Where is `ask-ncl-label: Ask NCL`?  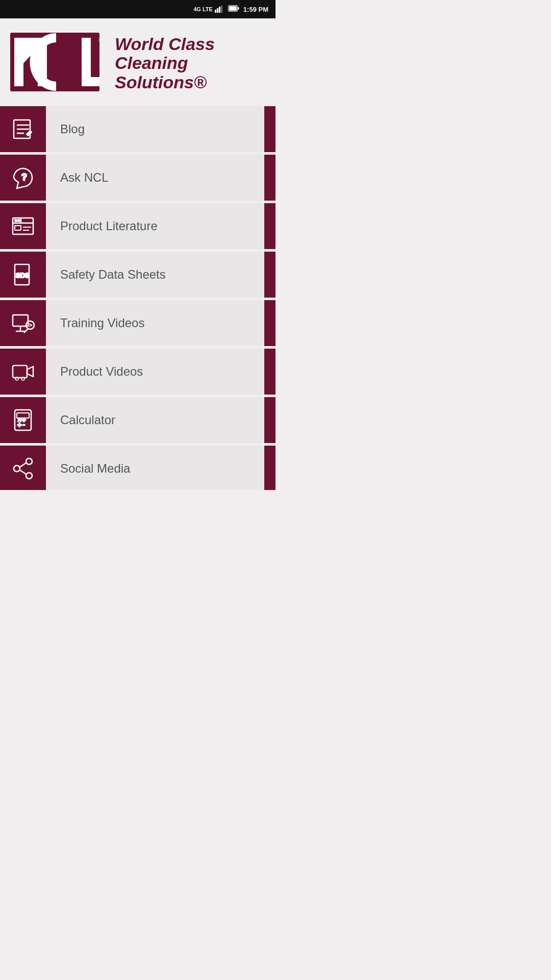
ask-ncl-label: Ask NCL is located at coordinates (155, 178).